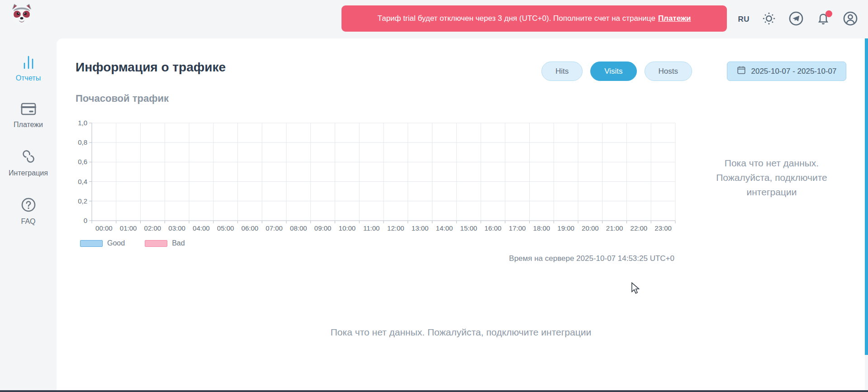 The height and width of the screenshot is (392, 868). Describe the element at coordinates (81, 221) in the screenshot. I see `y-tick-label: 0` at that location.